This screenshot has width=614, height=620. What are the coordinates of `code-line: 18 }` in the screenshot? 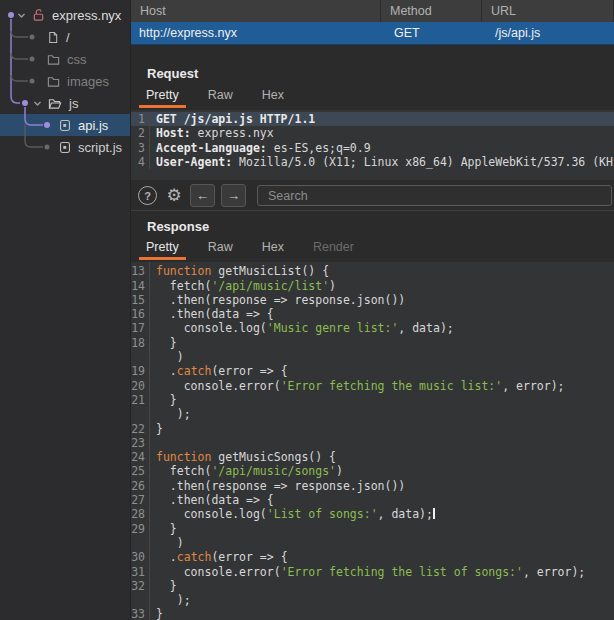 It's located at (372, 343).